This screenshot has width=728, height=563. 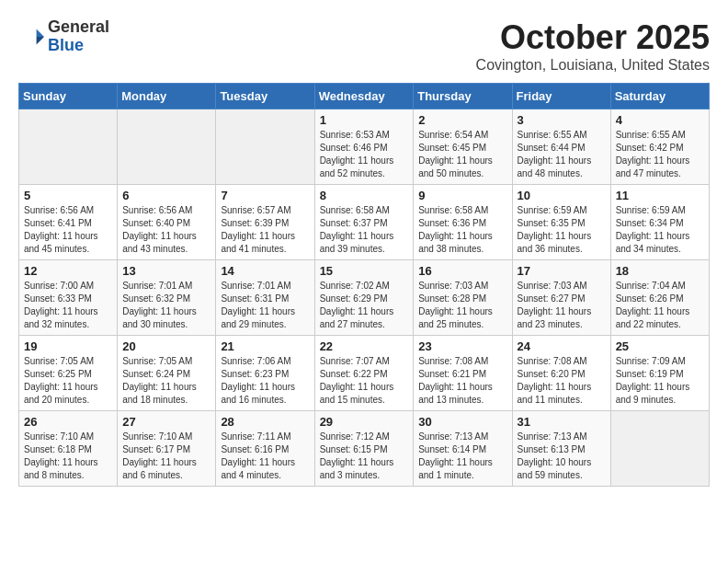 I want to click on calendar-cell: 10Sunrise: 6:59 AM Sunset: 6:35 PM Dayli…, so click(x=561, y=223).